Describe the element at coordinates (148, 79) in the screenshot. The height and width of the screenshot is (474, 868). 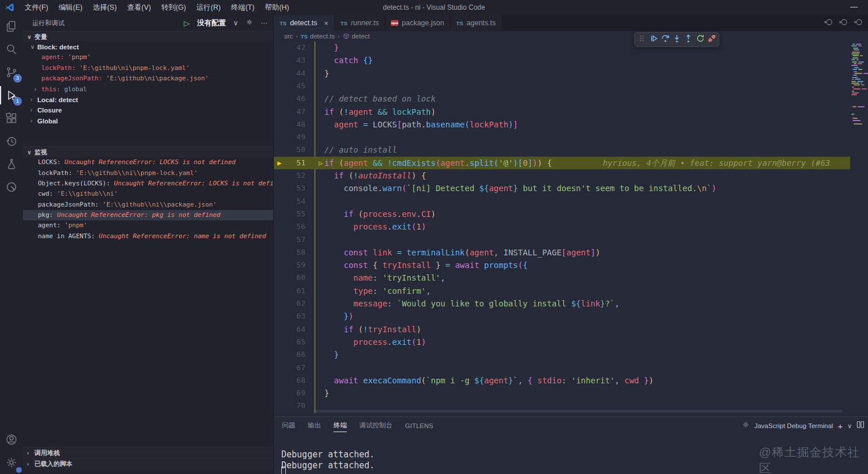
I see `variable-row: packageJsonPath: 'E:\github\ni\package.j…` at that location.